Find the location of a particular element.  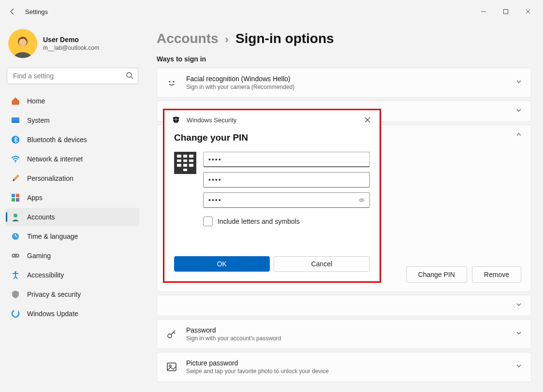

remove-pin-button: Remove is located at coordinates (497, 275).